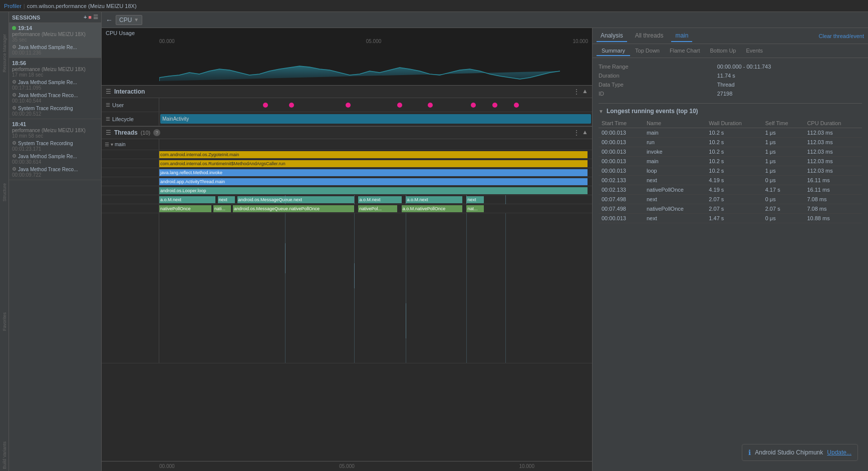 The width and height of the screenshot is (868, 471). Describe the element at coordinates (85, 17) in the screenshot. I see `add-session-button: +` at that location.